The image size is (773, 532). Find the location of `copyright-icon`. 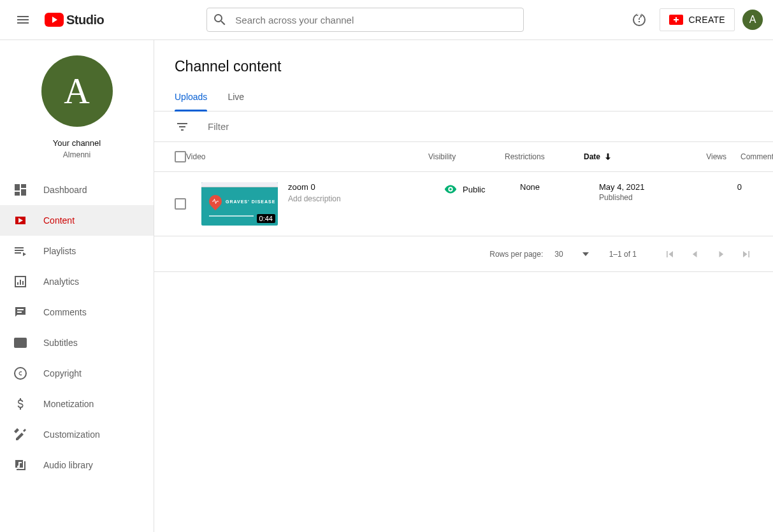

copyright-icon is located at coordinates (20, 373).